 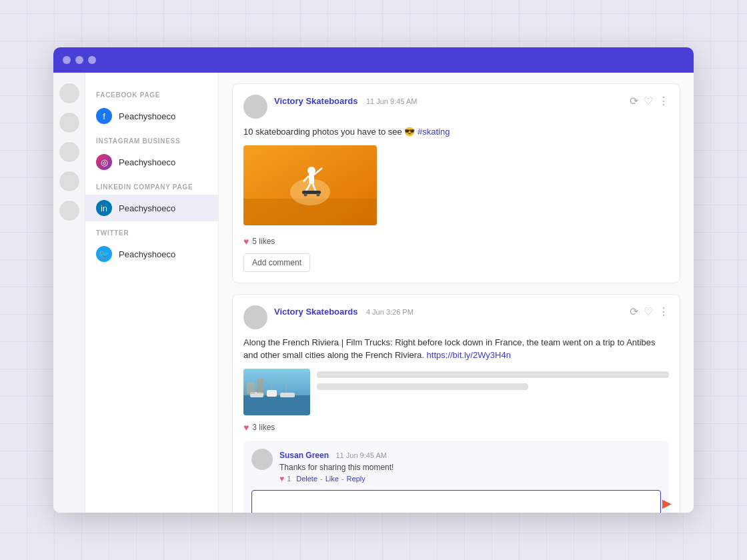 I want to click on comment-like-link: Like, so click(x=332, y=479).